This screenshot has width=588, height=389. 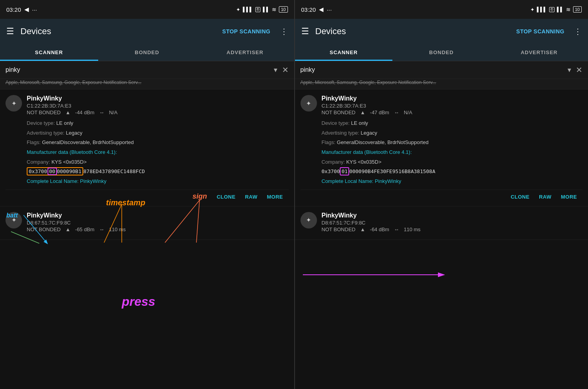 I want to click on local-name-row-1-right: Complete Local Name: PinkyWinky, so click(x=452, y=181).